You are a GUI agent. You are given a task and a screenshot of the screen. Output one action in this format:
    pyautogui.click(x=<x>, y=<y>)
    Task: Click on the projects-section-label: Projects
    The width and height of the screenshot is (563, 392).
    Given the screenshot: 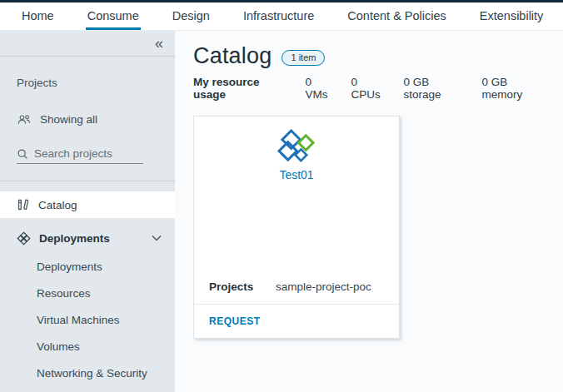 What is the action you would take?
    pyautogui.click(x=96, y=83)
    